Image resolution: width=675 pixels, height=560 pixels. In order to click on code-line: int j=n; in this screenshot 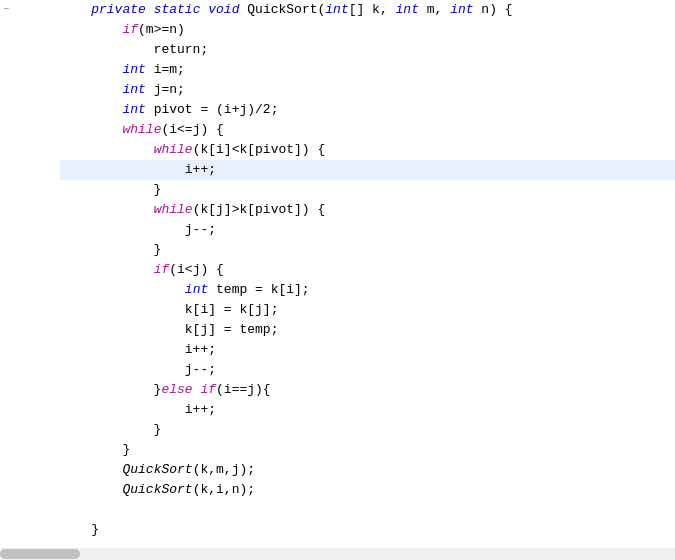, I will do `click(368, 90)`.